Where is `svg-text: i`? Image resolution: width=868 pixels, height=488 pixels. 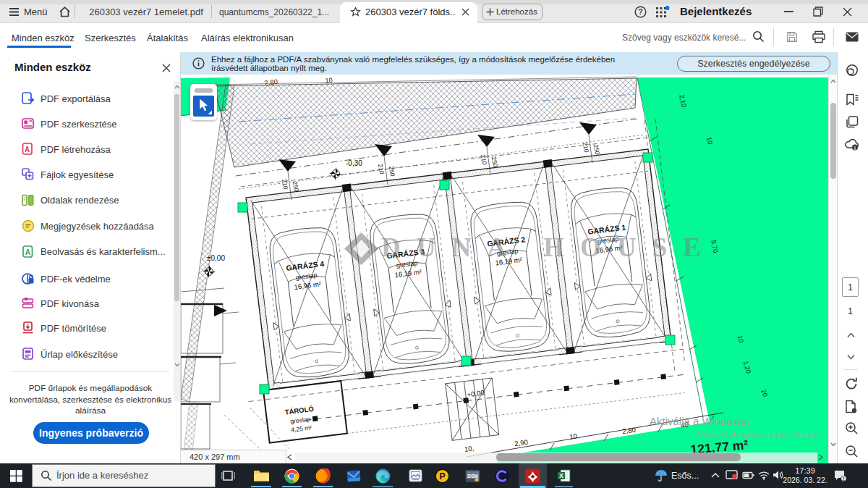
svg-text: i is located at coordinates (855, 148).